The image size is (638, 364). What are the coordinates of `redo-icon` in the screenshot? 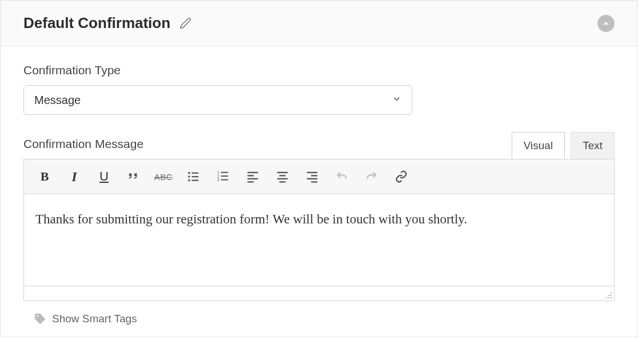 It's located at (372, 177).